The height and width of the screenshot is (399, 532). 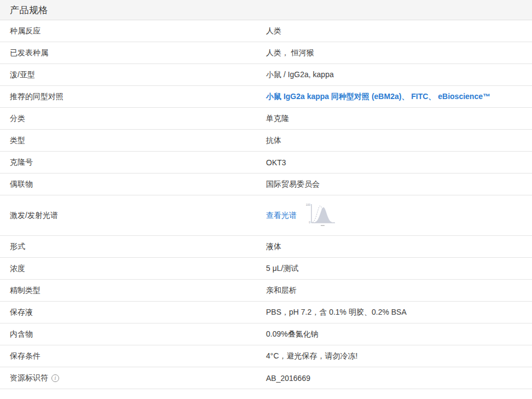 What do you see at coordinates (281, 216) in the screenshot?
I see `view-spectra-link: 查看光谱` at bounding box center [281, 216].